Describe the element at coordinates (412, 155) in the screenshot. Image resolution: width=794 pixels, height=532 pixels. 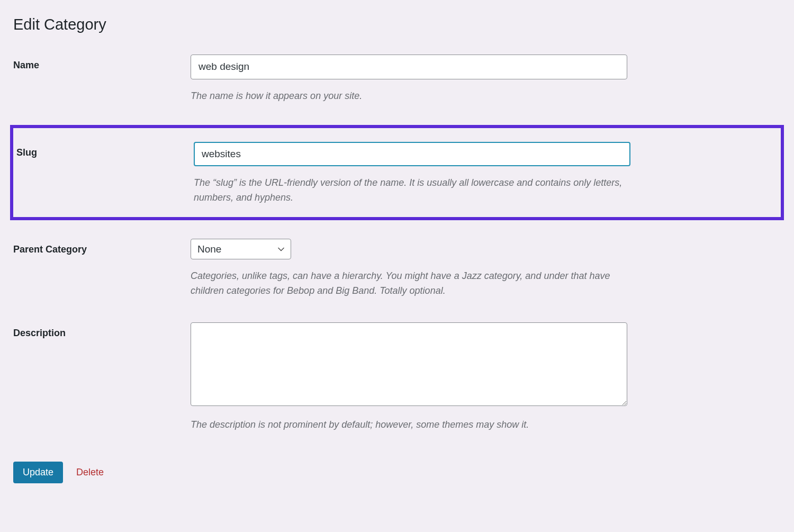
I see `slug-input` at that location.